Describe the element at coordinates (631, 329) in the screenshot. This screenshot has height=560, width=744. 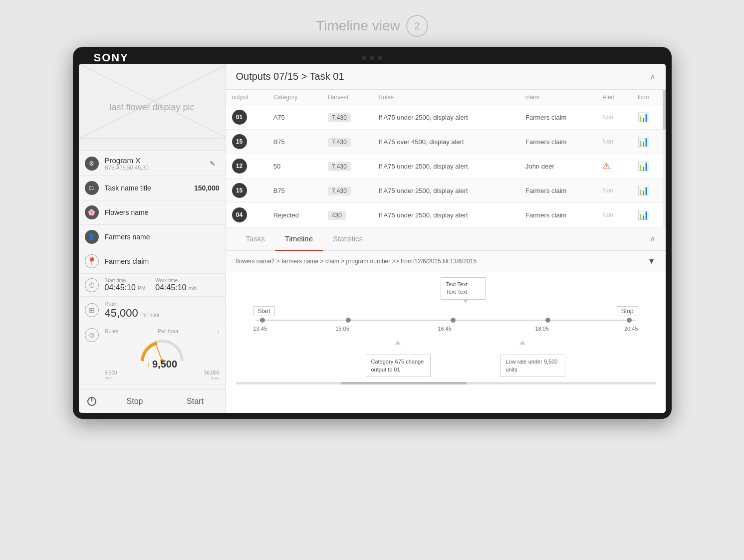
I see `time-2045: 20:45` at that location.